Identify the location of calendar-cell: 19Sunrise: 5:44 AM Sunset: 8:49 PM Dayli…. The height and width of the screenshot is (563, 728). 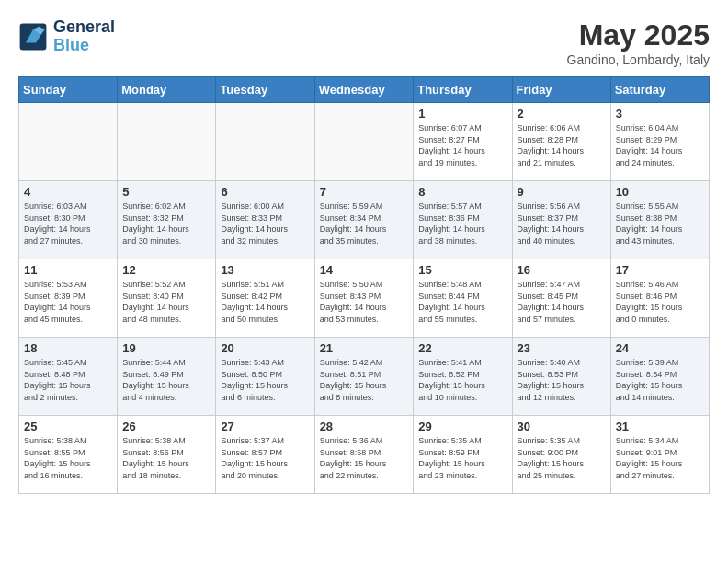
(167, 377).